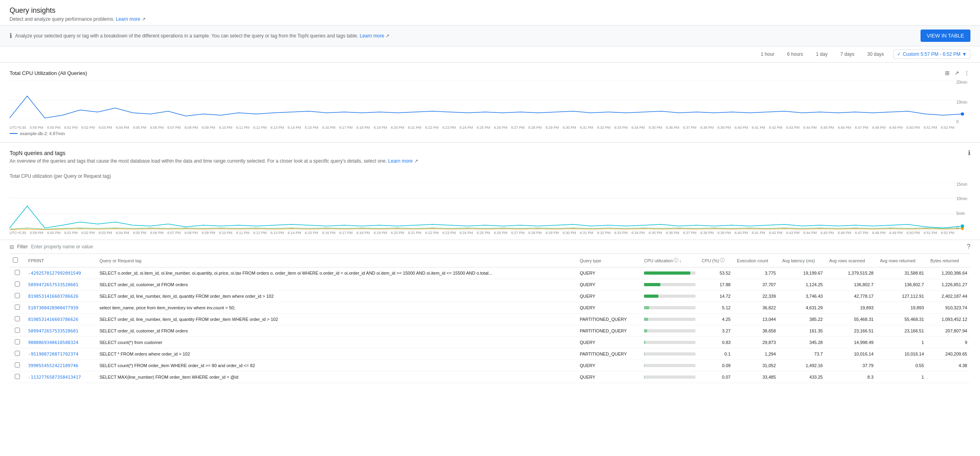 The image size is (980, 456). Describe the element at coordinates (490, 153) in the screenshot. I see `topn-section-title: TopN queries and tags ℹ` at that location.